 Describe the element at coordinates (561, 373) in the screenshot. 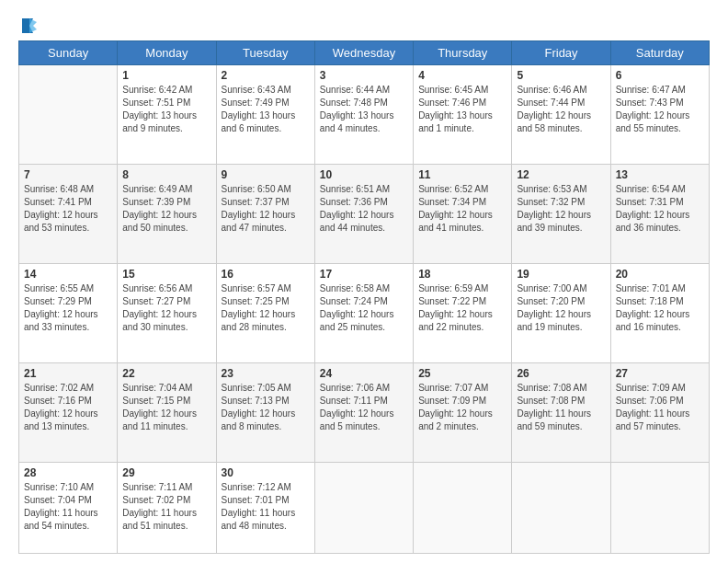

I see `day-number: 26` at that location.